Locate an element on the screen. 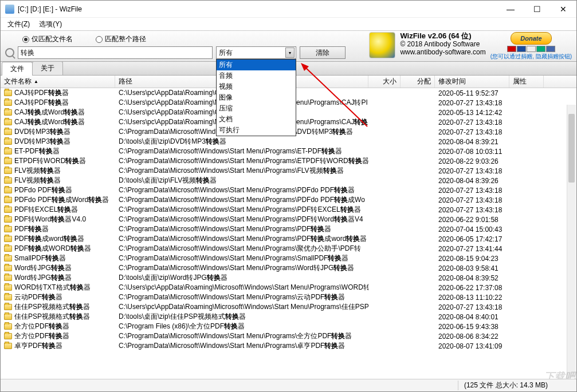 Image resolution: width=577 pixels, height=392 pixels. col-size: 大小 is located at coordinates (384, 81).